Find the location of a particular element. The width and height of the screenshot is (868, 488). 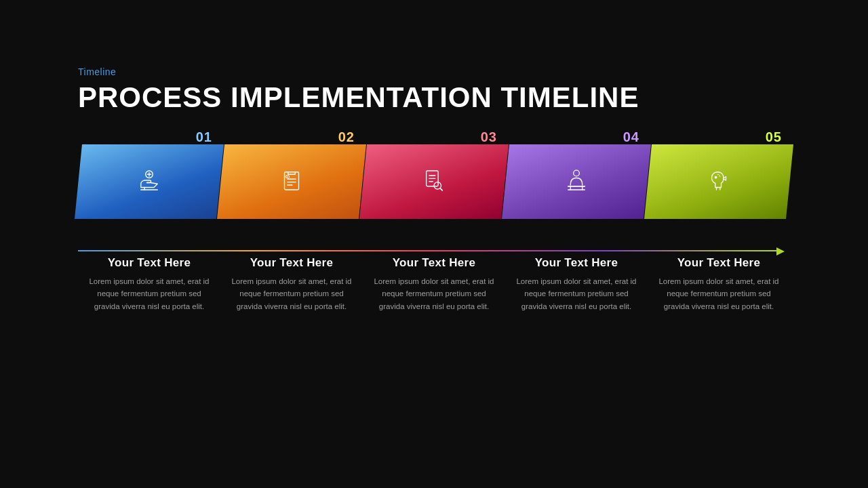

bottom-item-4: Your Text Here Lorem ipsum dolor sit ame… is located at coordinates (576, 285).